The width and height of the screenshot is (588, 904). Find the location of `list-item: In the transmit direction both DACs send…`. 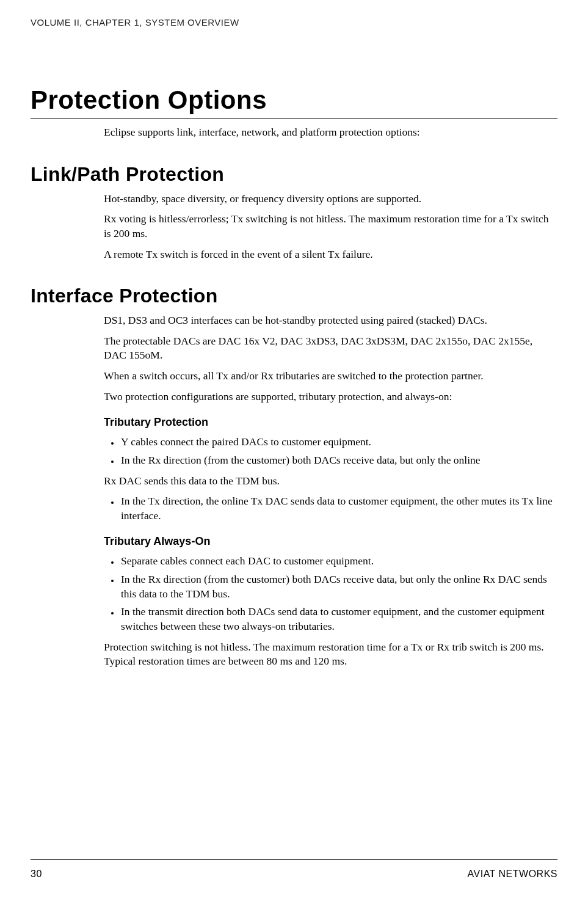

list-item: In the transmit direction both DACs send… is located at coordinates (338, 619).